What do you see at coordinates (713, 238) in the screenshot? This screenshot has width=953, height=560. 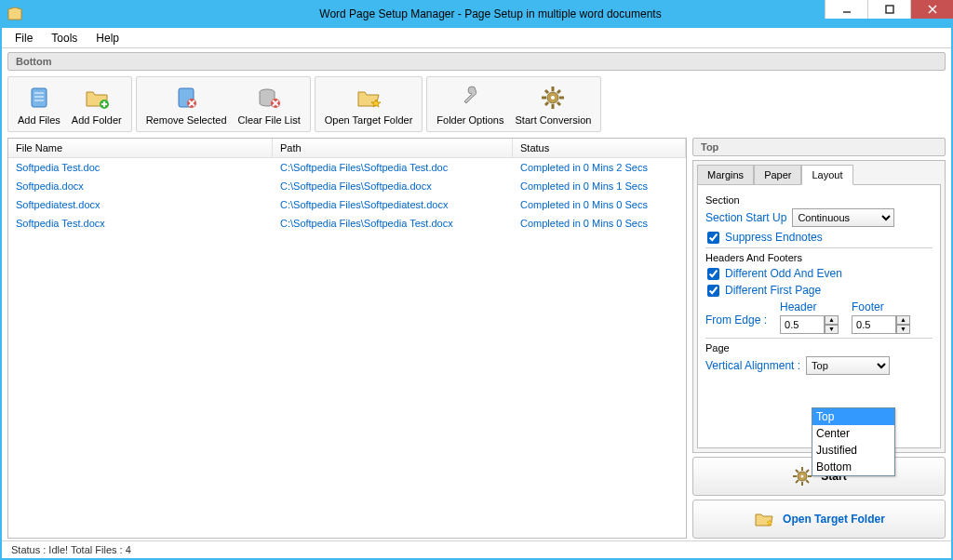 I see `suppress-endnotes-checkbox` at bounding box center [713, 238].